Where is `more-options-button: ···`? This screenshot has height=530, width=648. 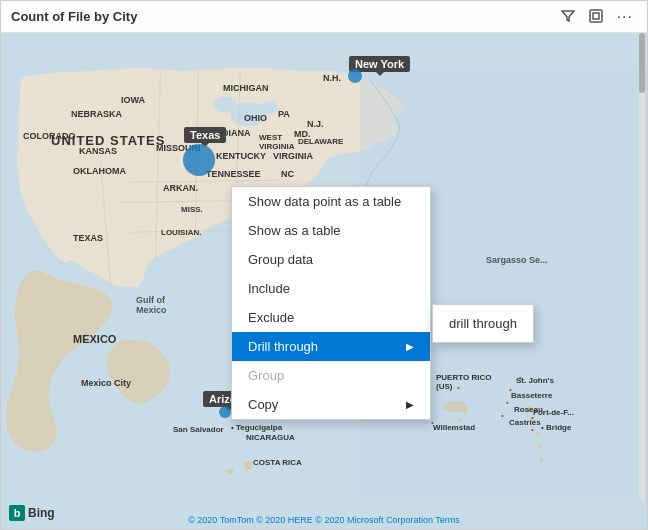
more-options-button: ··· is located at coordinates (625, 17).